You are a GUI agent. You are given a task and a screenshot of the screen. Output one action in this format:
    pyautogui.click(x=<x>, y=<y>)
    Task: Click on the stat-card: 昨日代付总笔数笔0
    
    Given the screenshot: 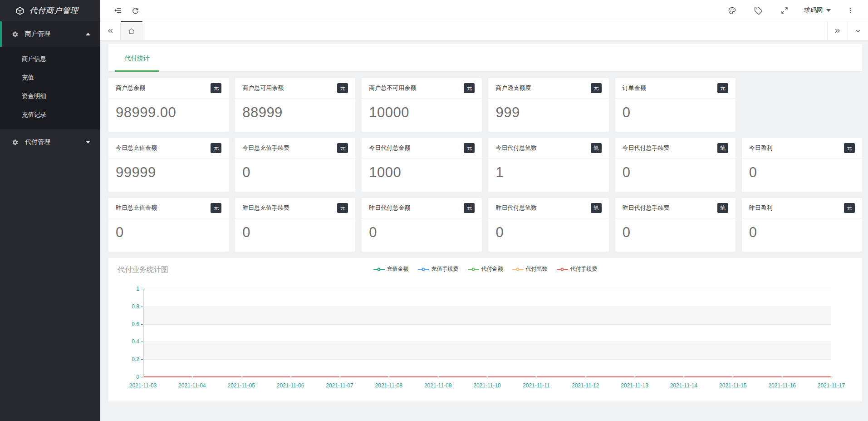 What is the action you would take?
    pyautogui.click(x=548, y=225)
    